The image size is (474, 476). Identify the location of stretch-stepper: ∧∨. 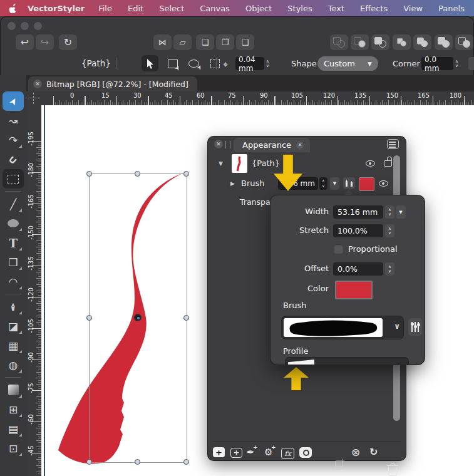
(389, 230).